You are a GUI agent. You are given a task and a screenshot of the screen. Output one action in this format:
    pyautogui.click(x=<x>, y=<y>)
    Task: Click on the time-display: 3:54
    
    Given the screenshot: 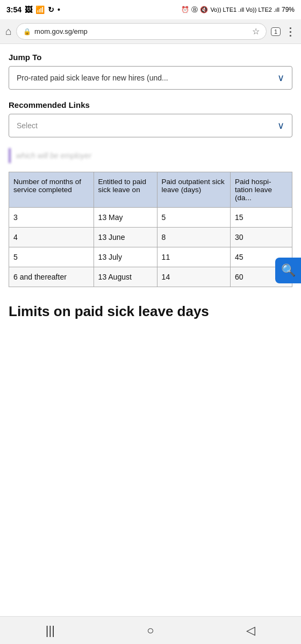 What is the action you would take?
    pyautogui.click(x=14, y=10)
    